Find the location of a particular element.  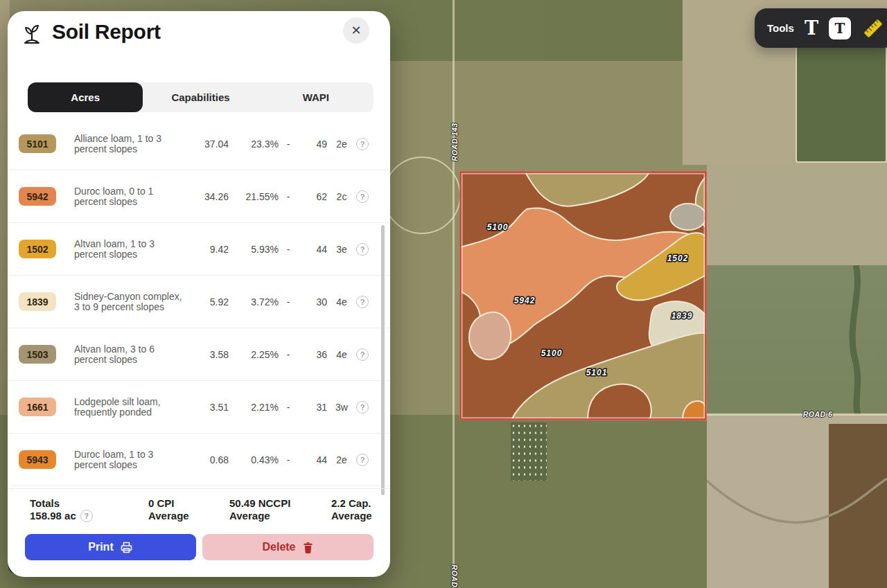

nccpi-value: 36 is located at coordinates (313, 355).